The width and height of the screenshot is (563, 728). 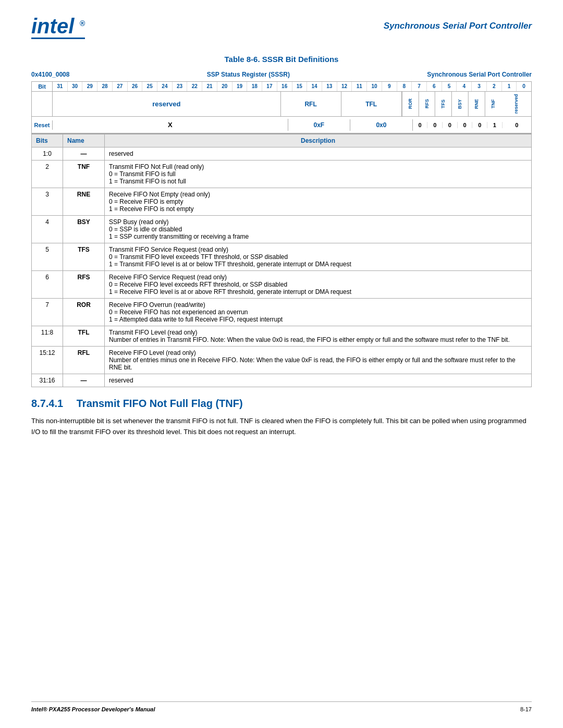 I want to click on bit-14: 14, so click(x=315, y=87).